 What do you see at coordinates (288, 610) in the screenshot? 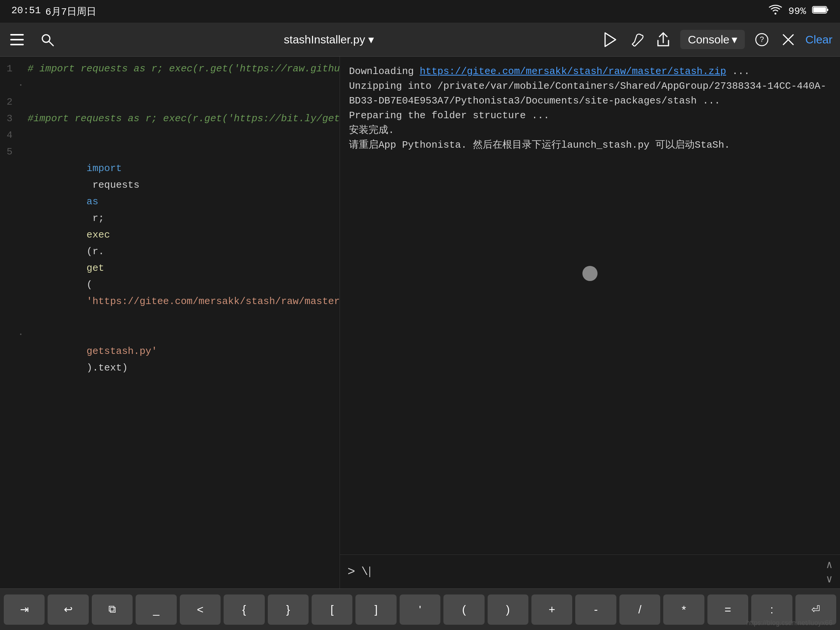
I see `key-brace-close: }` at bounding box center [288, 610].